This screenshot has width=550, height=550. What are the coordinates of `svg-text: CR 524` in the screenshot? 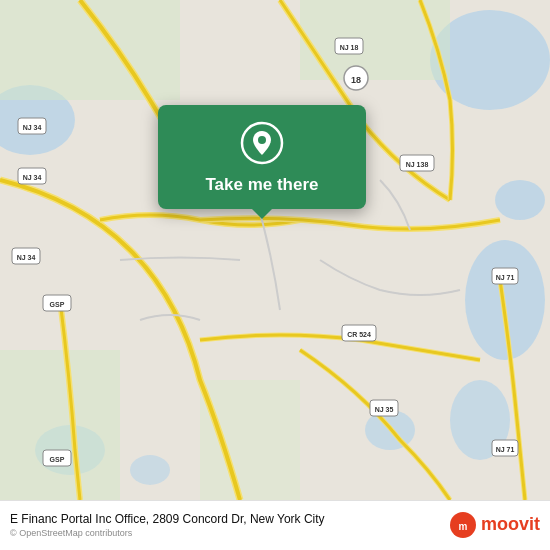 It's located at (359, 334).